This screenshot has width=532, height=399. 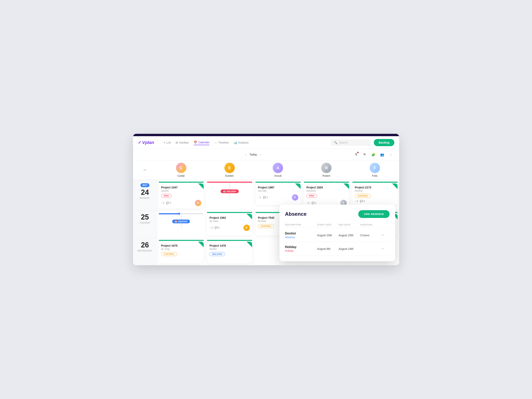 What do you see at coordinates (145, 251) in the screenshot?
I see `day-name-wednesday: WEDNESDAY` at bounding box center [145, 251].